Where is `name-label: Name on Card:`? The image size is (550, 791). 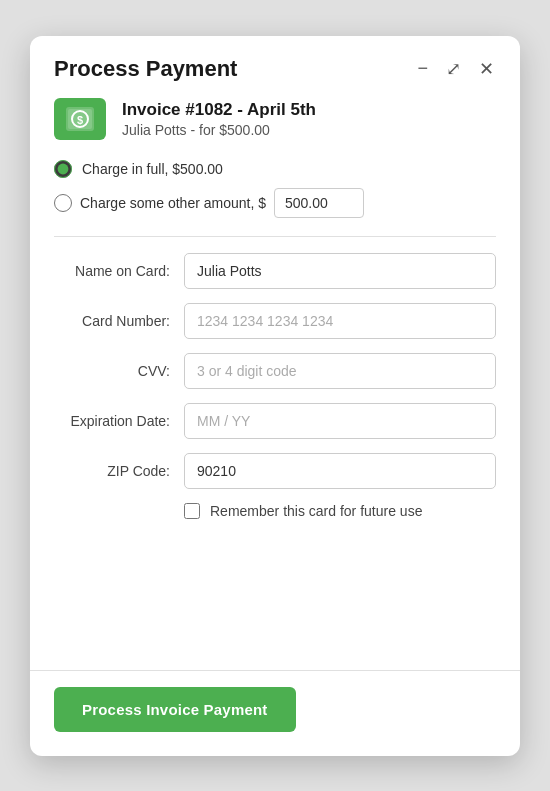
name-label: Name on Card: is located at coordinates (119, 271).